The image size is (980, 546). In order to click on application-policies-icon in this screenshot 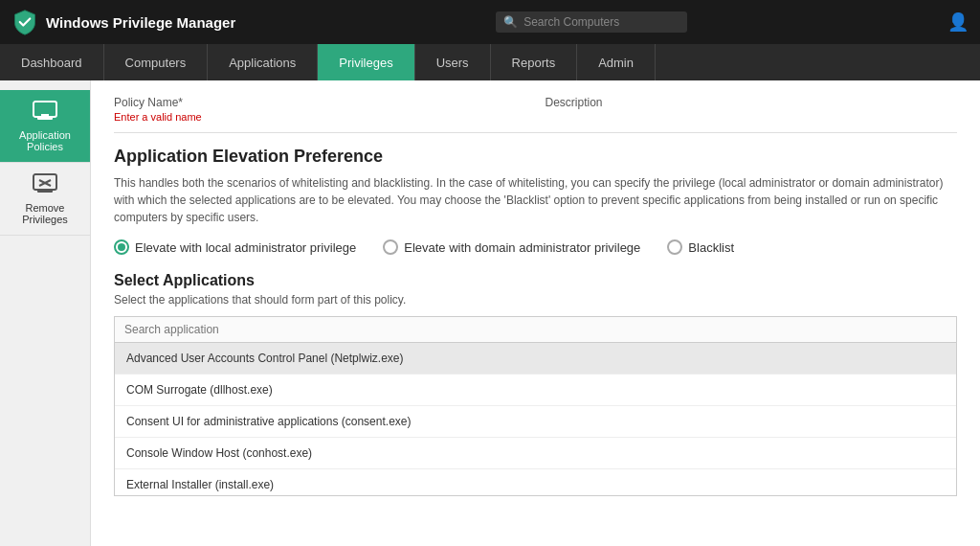, I will do `click(45, 113)`.